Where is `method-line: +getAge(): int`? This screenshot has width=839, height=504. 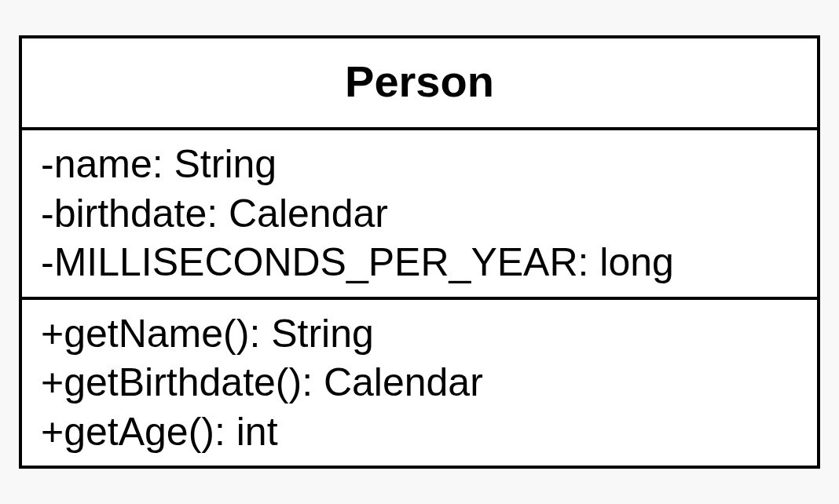
method-line: +getAge(): int is located at coordinates (420, 432).